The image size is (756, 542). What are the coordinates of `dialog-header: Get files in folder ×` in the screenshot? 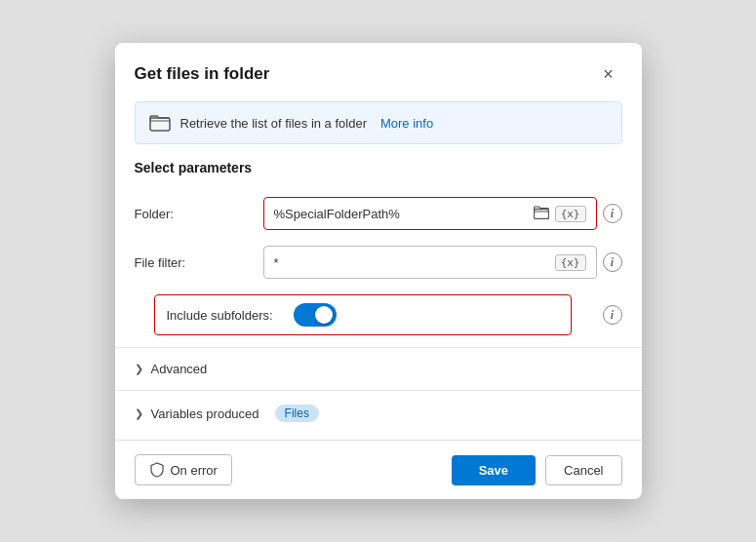 It's located at (378, 72).